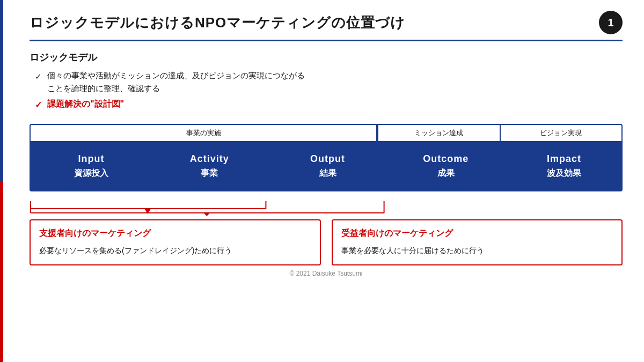 The height and width of the screenshot is (362, 644). Describe the element at coordinates (326, 208) in the screenshot. I see `bracket-connectors` at that location.